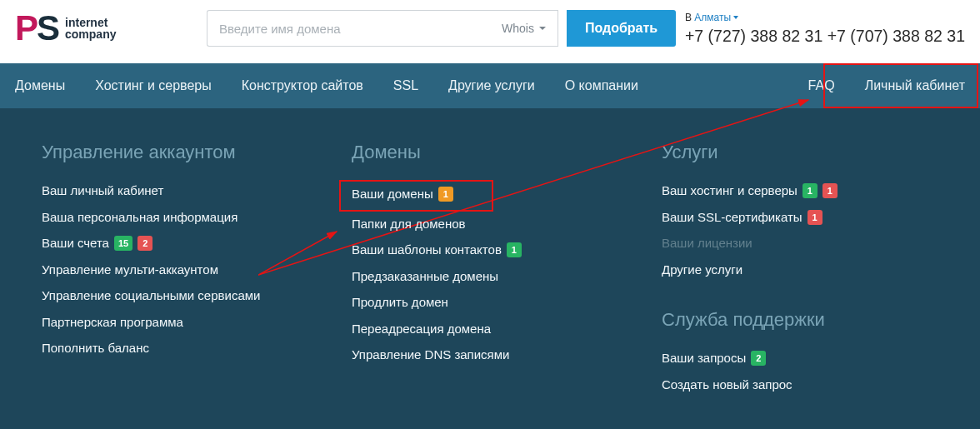  I want to click on menu-item-tickets: Ваши запросы 2, so click(800, 358).